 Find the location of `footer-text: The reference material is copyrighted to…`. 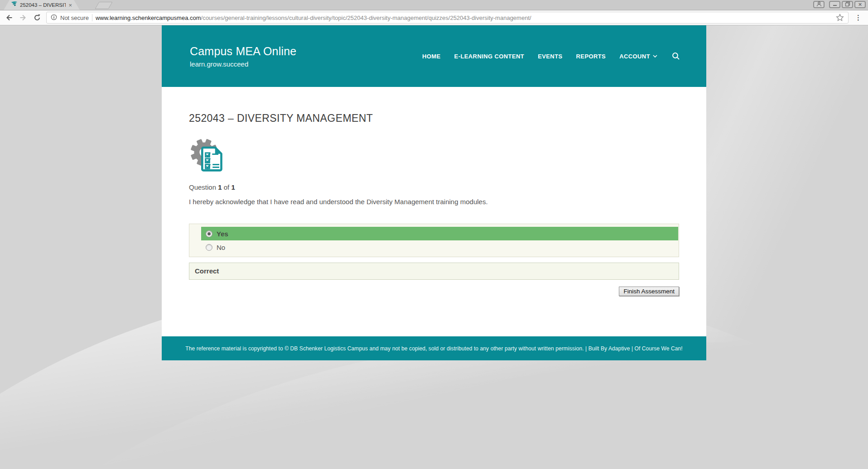

footer-text: The reference material is copyrighted to… is located at coordinates (434, 349).